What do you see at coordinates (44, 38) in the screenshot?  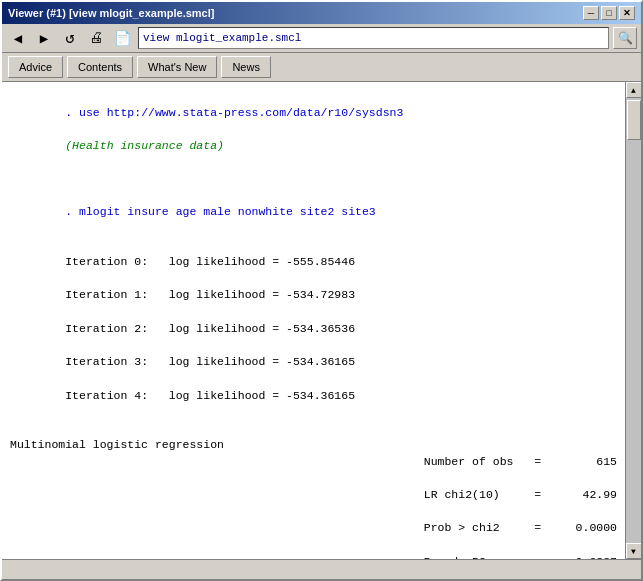 I see `forward-button: ▶` at bounding box center [44, 38].